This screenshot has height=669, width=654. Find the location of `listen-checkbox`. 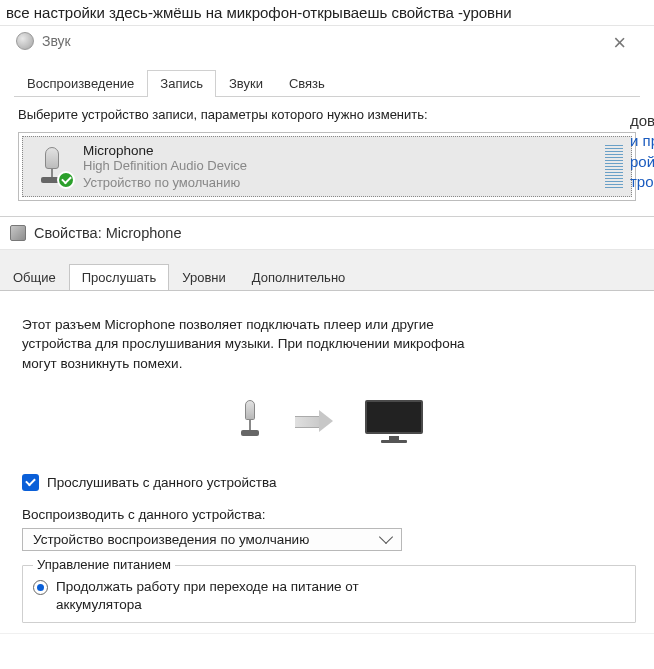

listen-checkbox is located at coordinates (30, 482).